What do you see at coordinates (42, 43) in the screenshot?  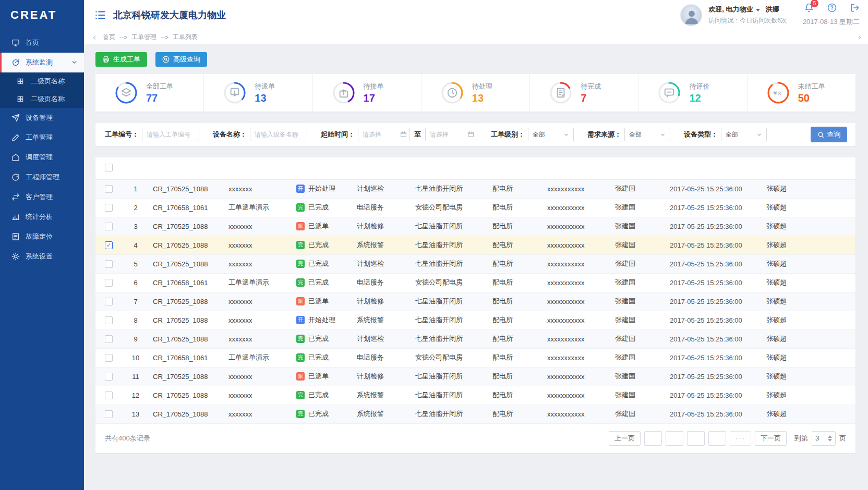 I see `sidebar-item: 首页` at bounding box center [42, 43].